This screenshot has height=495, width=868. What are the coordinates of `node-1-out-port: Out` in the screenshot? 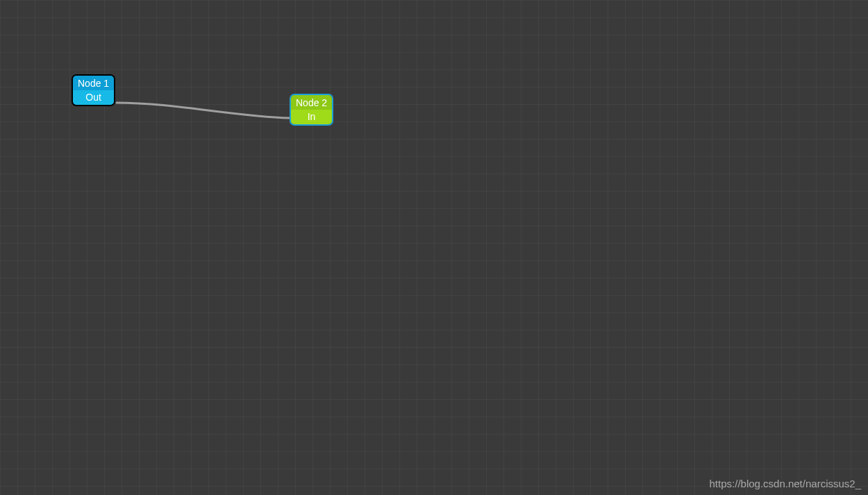 It's located at (93, 97).